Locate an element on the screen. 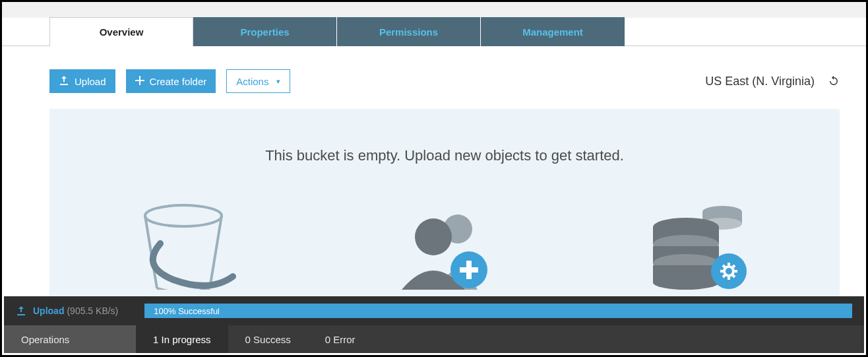  refresh-button is located at coordinates (834, 81).